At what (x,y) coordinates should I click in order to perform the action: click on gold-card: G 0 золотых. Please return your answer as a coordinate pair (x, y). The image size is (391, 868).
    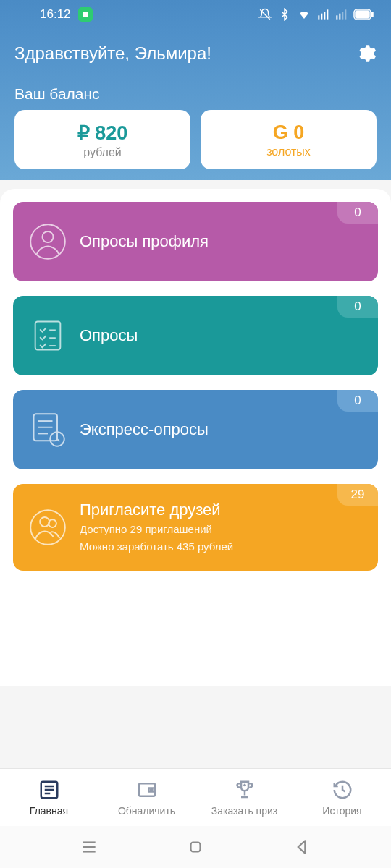
    Looking at the image, I should click on (288, 140).